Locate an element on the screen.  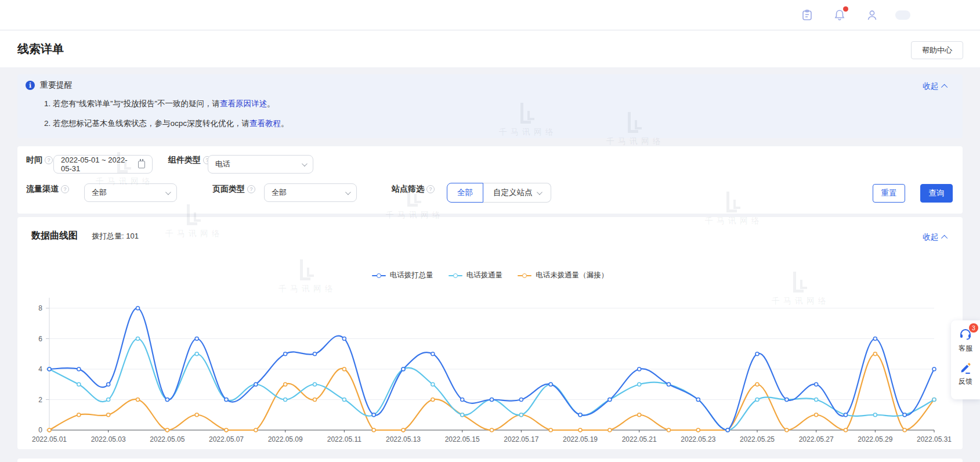
query-button: 查询 is located at coordinates (936, 193).